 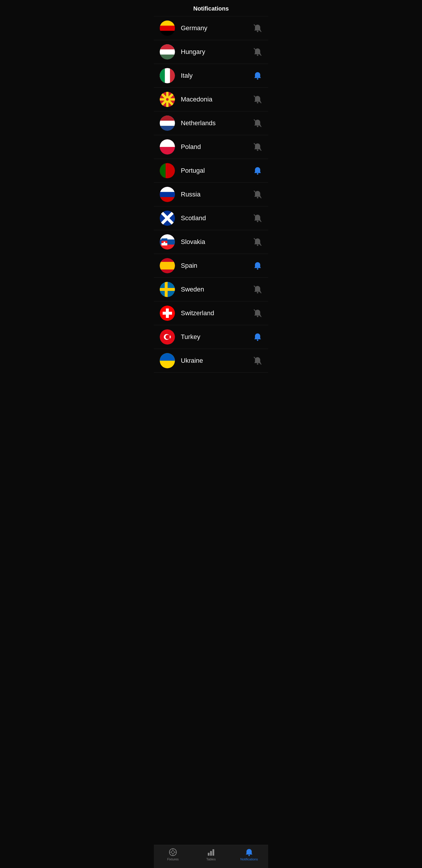 What do you see at coordinates (173, 859) in the screenshot?
I see `tab-fixtures-label: Fixtures` at bounding box center [173, 859].